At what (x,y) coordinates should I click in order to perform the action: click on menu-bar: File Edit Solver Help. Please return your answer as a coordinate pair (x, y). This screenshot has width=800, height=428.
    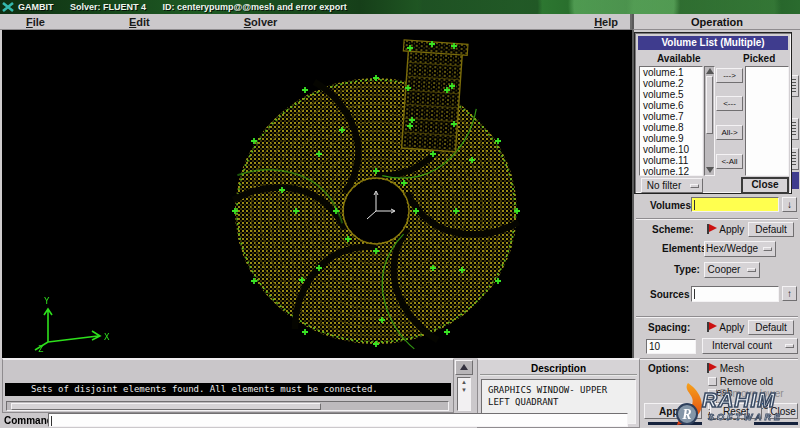
    Looking at the image, I should click on (316, 22).